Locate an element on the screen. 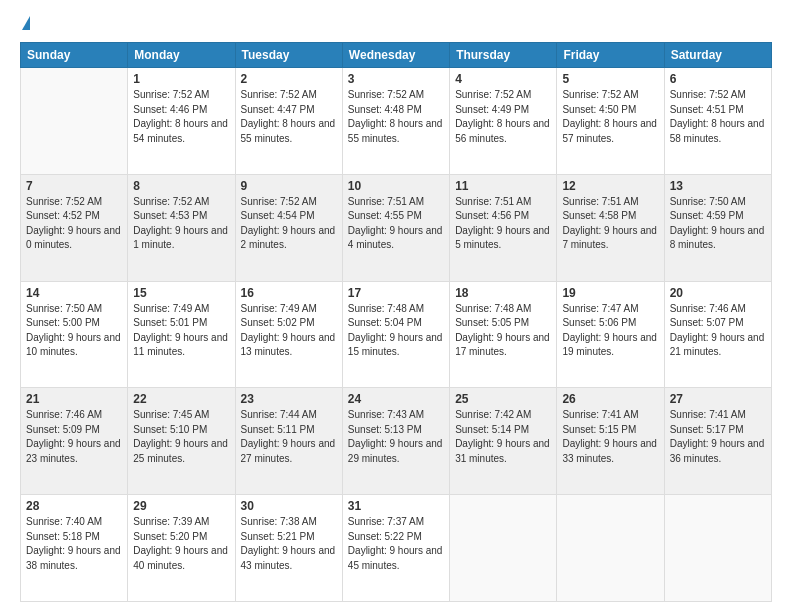  day-info: Sunrise: 7:52 AMSunset: 4:53 PMDaylight:… is located at coordinates (181, 224).